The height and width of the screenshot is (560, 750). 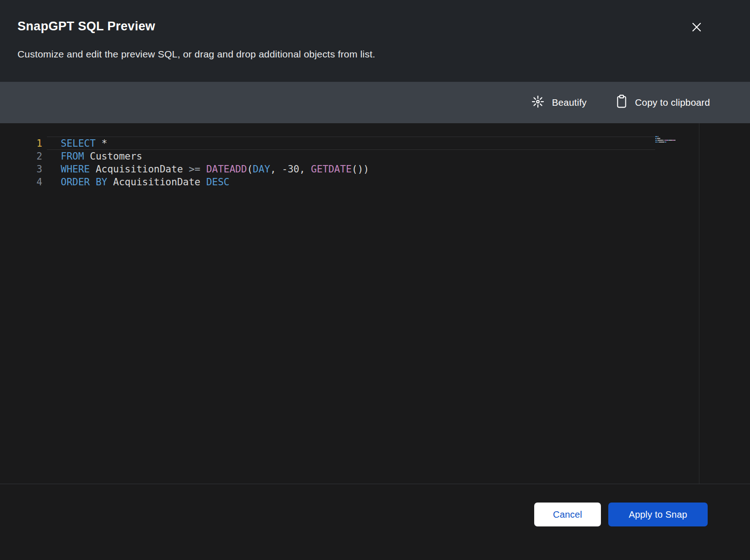 I want to click on code-text: FROM Customers, so click(x=101, y=156).